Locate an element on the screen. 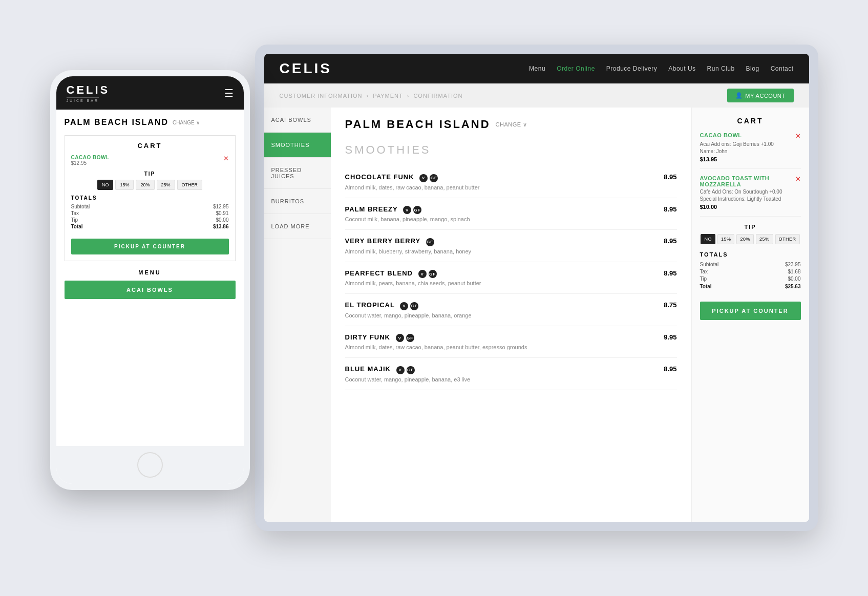 This screenshot has width=868, height=596. phone-logo: CELIS is located at coordinates (88, 90).